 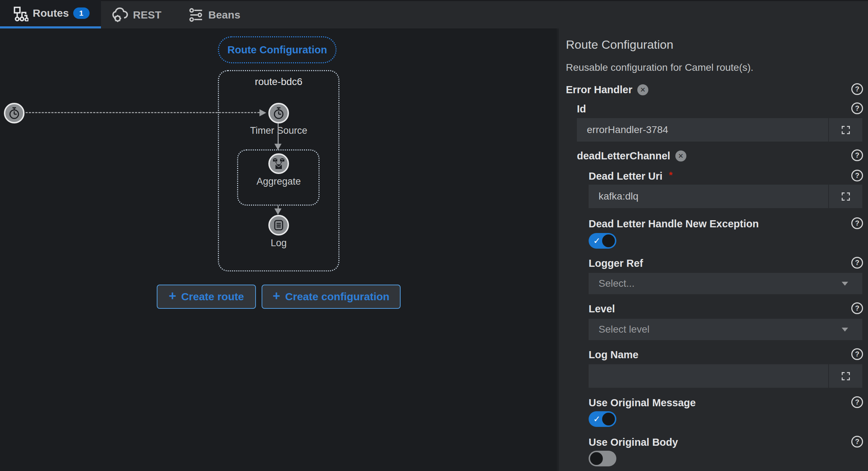 I want to click on create-configuration-label: Create configuration, so click(x=337, y=297).